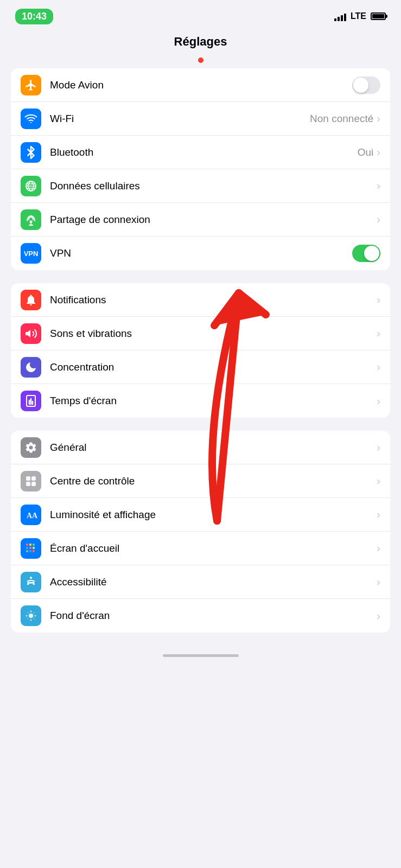 The width and height of the screenshot is (401, 868). I want to click on settings-row-sons: Sons et vibrations ›, so click(201, 334).